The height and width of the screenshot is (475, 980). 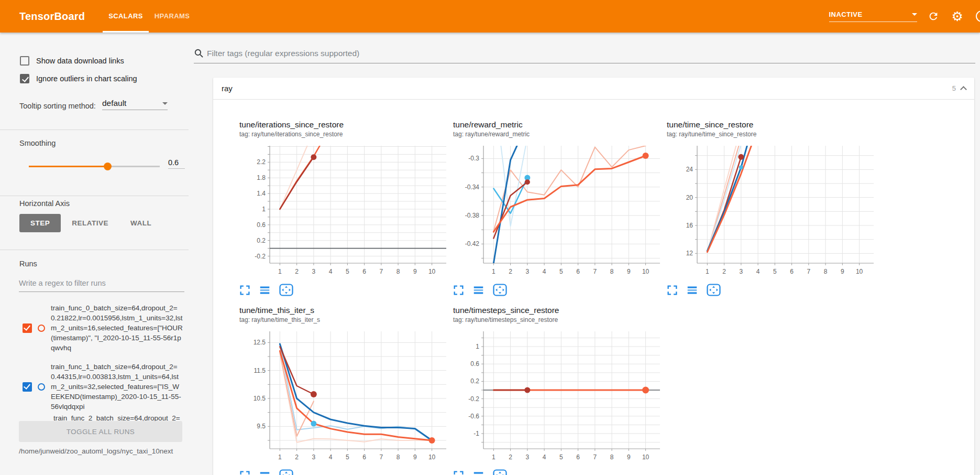 I want to click on tag-group-header: ray 5, so click(x=594, y=89).